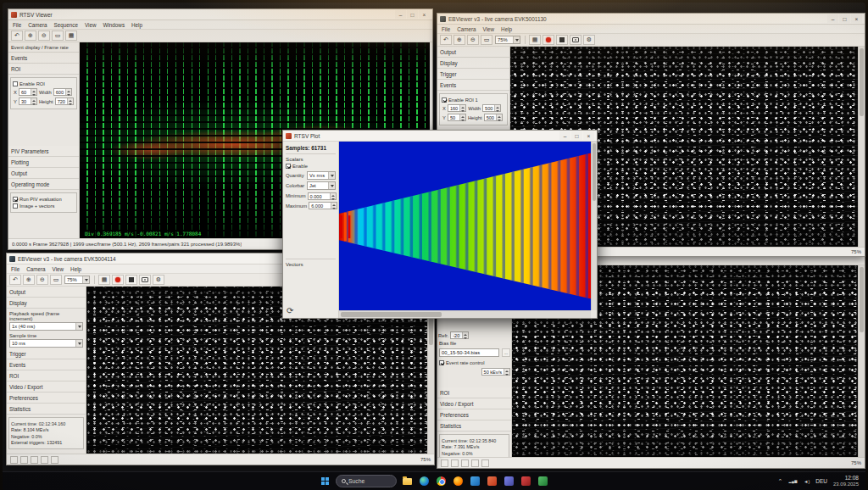 This screenshot has width=868, height=490. Describe the element at coordinates (475, 404) in the screenshot. I see `section-video-export: Video / Export` at that location.